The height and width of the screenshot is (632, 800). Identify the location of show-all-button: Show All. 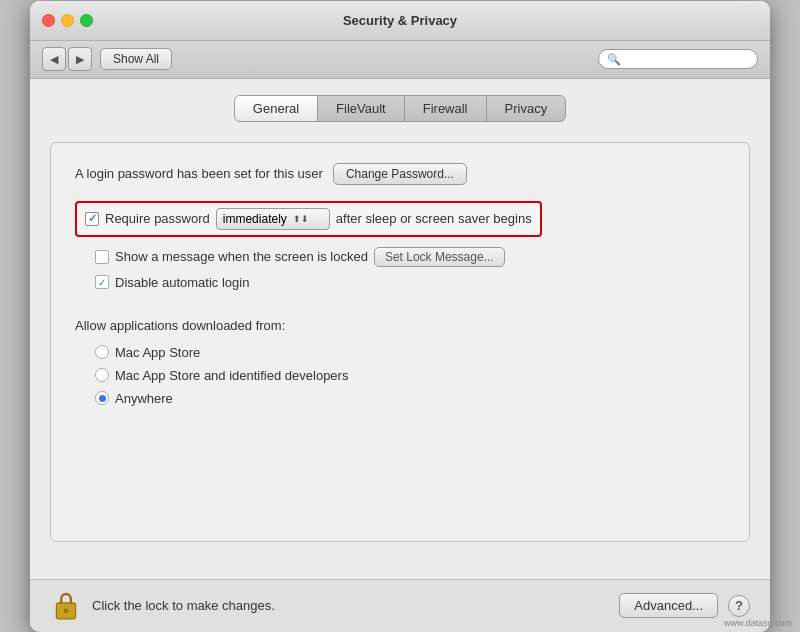
(136, 59).